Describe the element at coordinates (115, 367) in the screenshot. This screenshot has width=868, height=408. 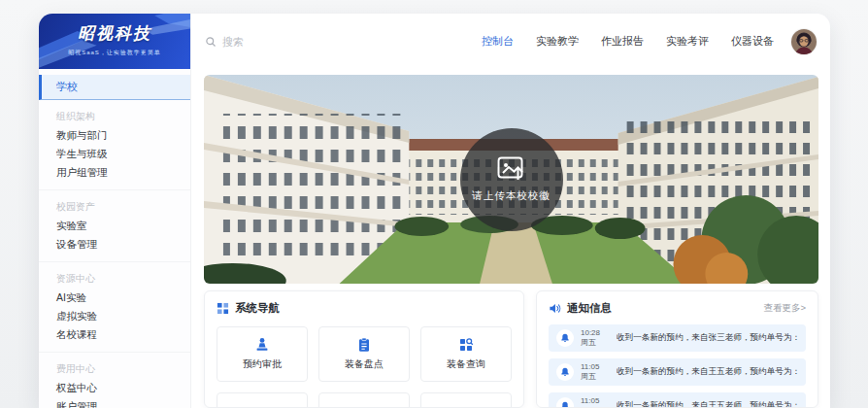
I see `sidebar-group-title: 费用中心` at that location.